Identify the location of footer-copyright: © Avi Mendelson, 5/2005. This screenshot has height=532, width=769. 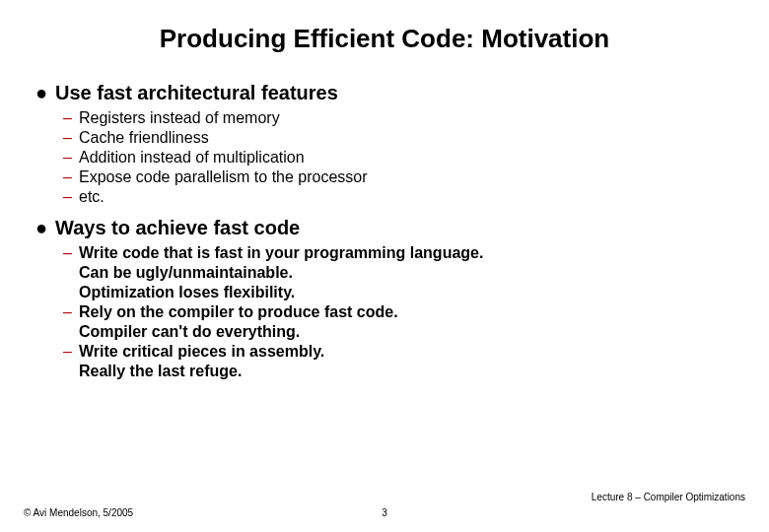
(79, 512).